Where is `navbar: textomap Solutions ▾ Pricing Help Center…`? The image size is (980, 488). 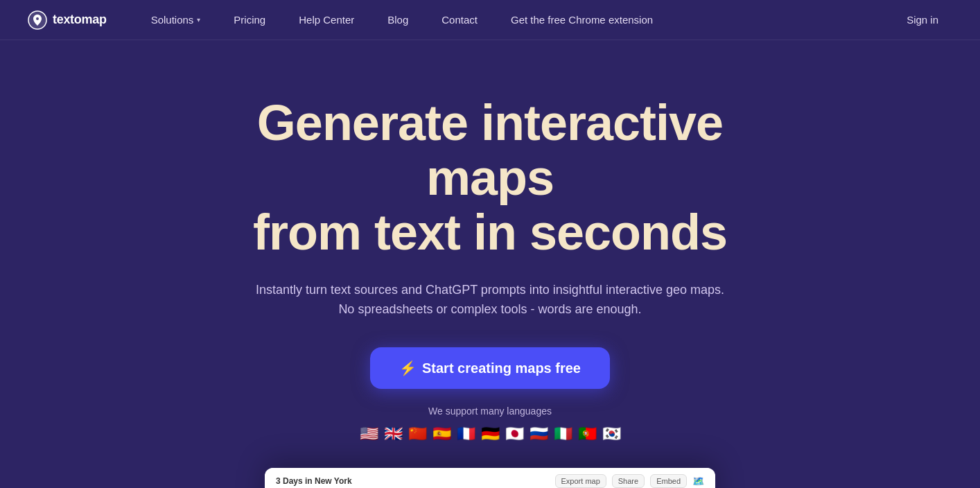
navbar: textomap Solutions ▾ Pricing Help Center… is located at coordinates (490, 20).